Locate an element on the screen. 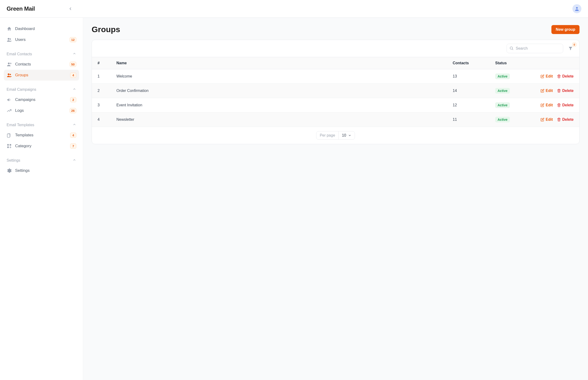  table-row: 4Newsletter11ActiveEditDelete is located at coordinates (336, 120).